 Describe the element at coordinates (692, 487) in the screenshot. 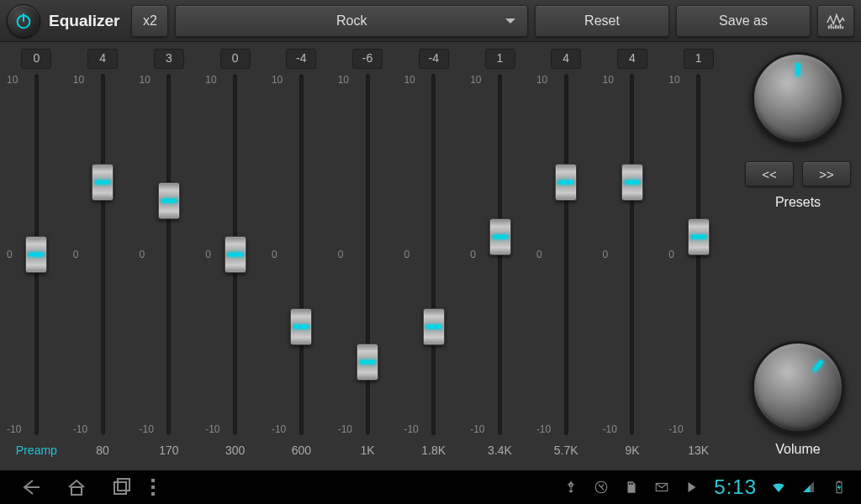

I see `play-store-icon` at that location.